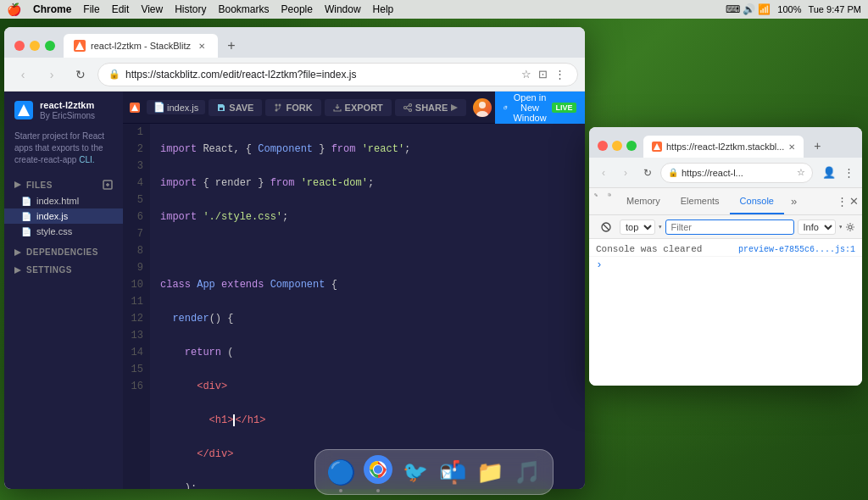  What do you see at coordinates (792, 147) in the screenshot?
I see `dt-tab-close-button: ✕` at bounding box center [792, 147].